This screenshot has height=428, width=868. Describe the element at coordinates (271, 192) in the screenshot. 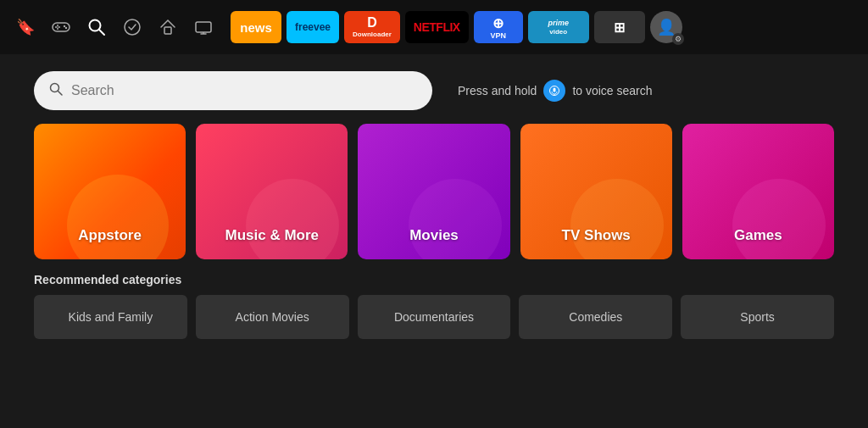

I see `music-card: Music & More` at that location.